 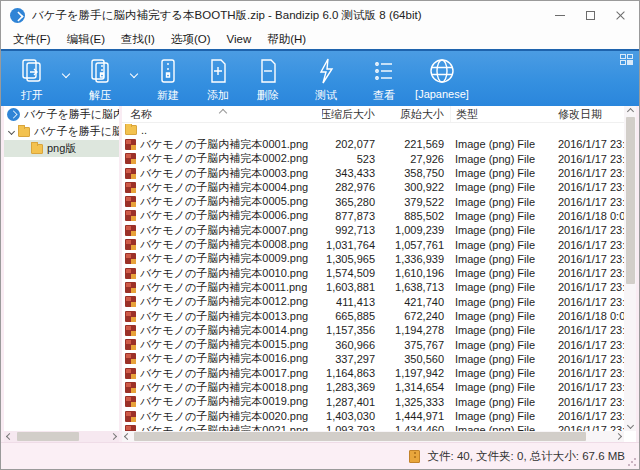 What do you see at coordinates (585, 173) in the screenshot?
I see `row-modified-date: 2016/1/17 23:54:14` at bounding box center [585, 173].